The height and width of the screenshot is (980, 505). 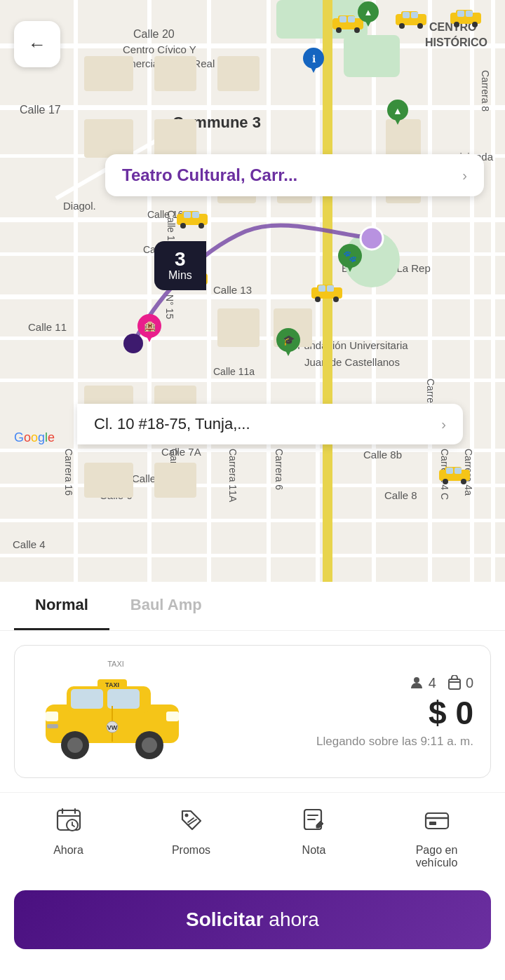 What do you see at coordinates (353, 345) in the screenshot?
I see `fundacion-label: Fundación Universitaria` at bounding box center [353, 345].